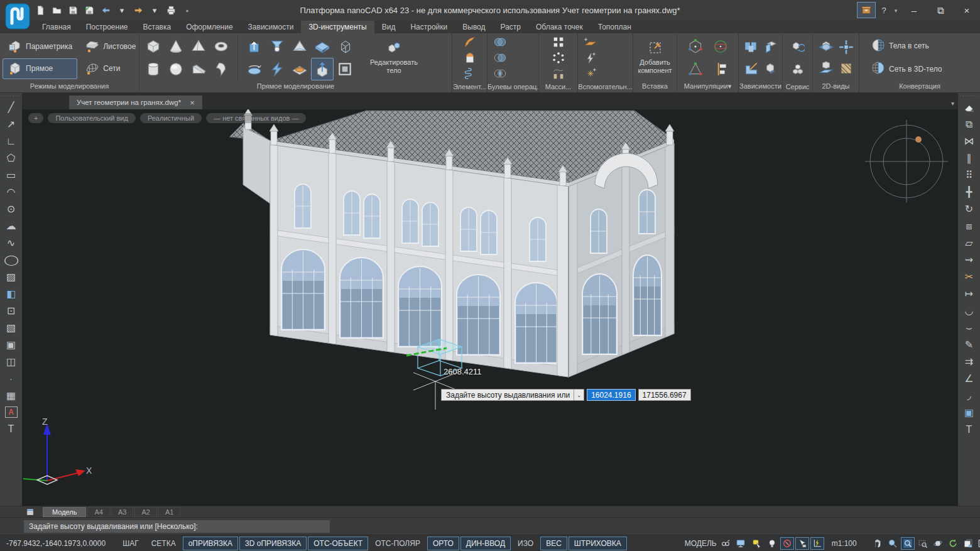 The image size is (980, 551). I want to click on prompt-chevron-icon: ⌄, so click(579, 395).